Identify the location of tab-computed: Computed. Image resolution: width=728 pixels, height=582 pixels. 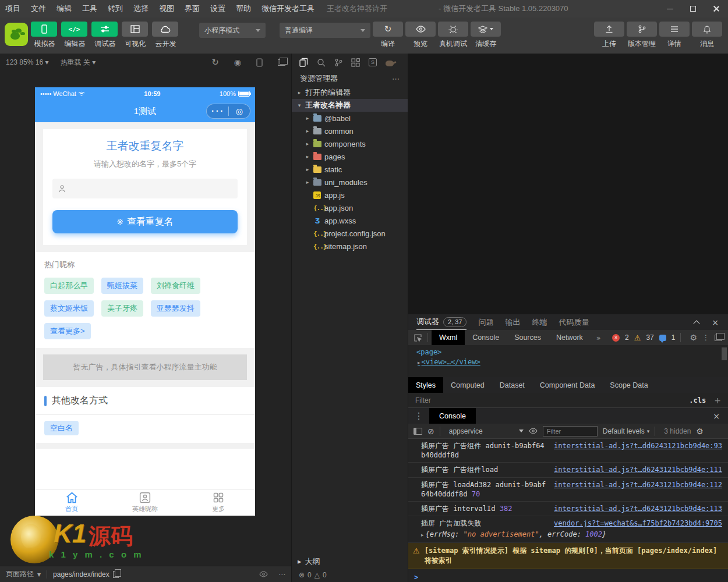
(468, 385).